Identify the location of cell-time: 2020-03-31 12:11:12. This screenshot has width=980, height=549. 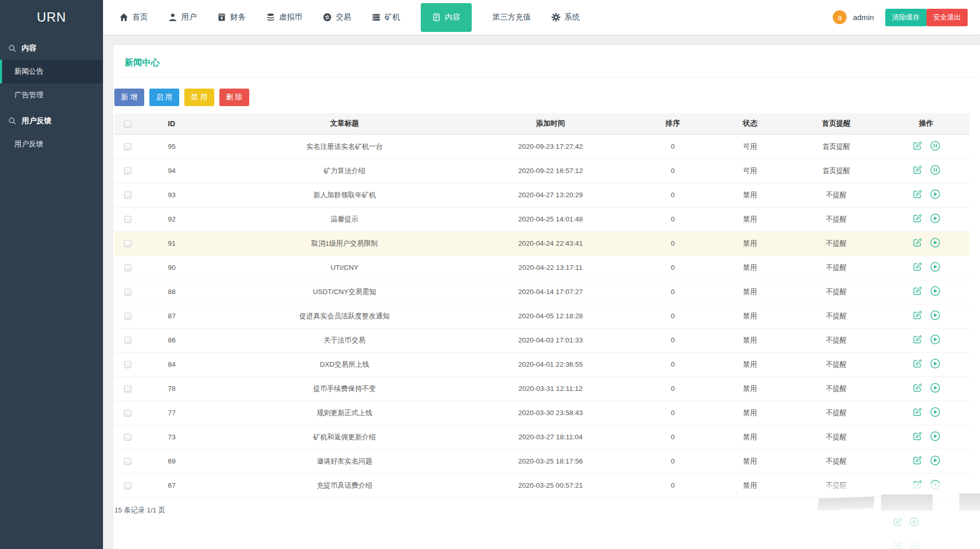
(551, 388).